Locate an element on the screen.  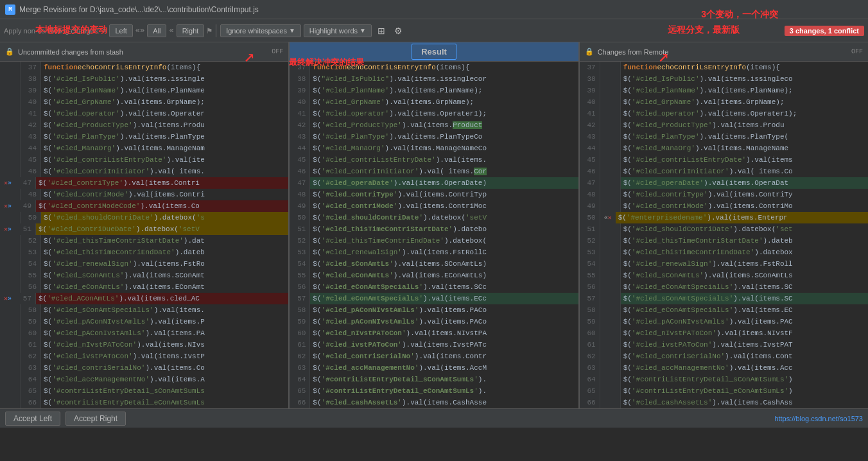
line-num: 48 is located at coordinates (590, 195).